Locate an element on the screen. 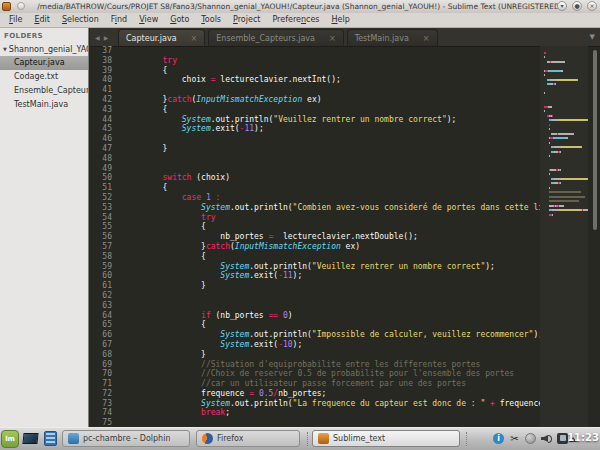 This screenshot has width=600, height=450. tab-scroll-left-icon: ◀ is located at coordinates (100, 38).